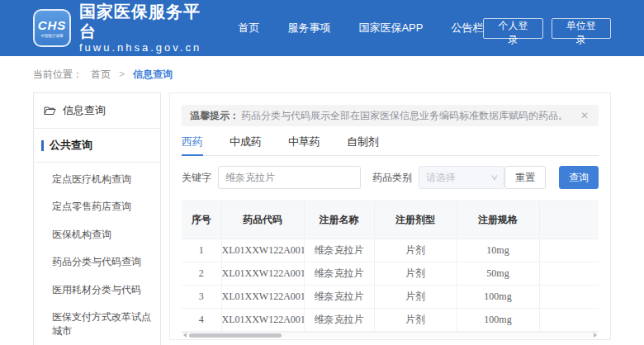 Image resolution: width=644 pixels, height=345 pixels. I want to click on table-cell-0-4: 10mg, so click(498, 251).